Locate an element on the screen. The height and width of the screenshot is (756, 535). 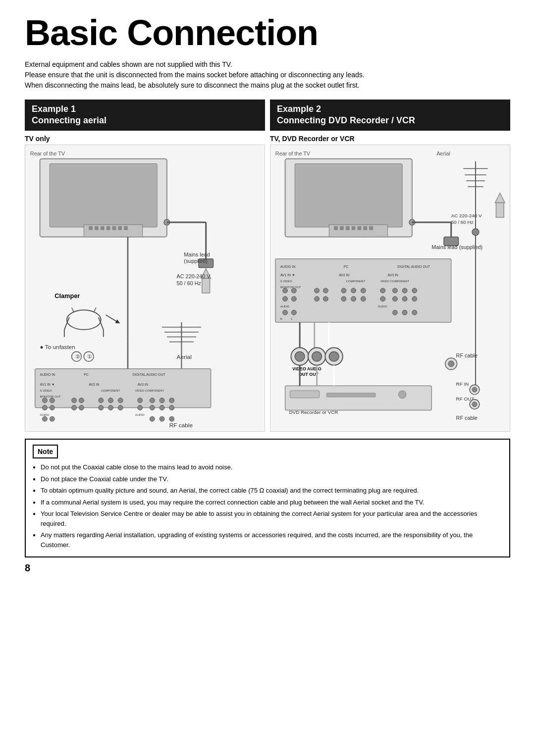
svg-text: ① is located at coordinates (90, 356).